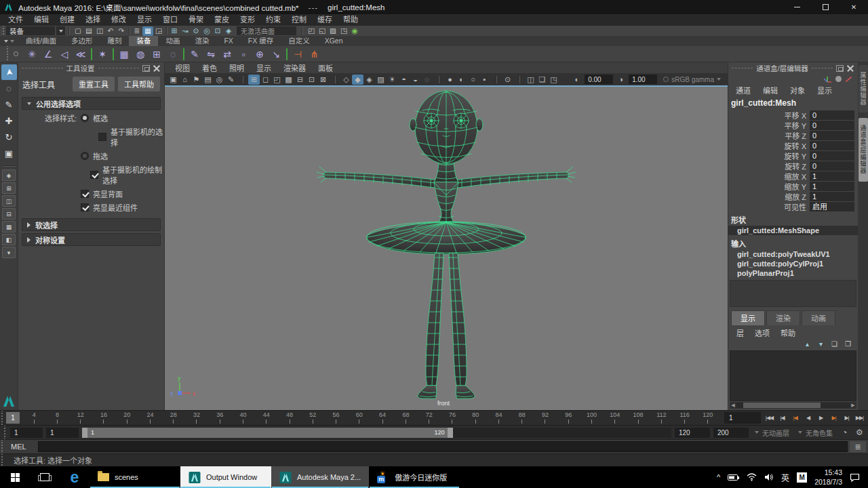  I want to click on layer-editor-tab: 显示, so click(748, 318).